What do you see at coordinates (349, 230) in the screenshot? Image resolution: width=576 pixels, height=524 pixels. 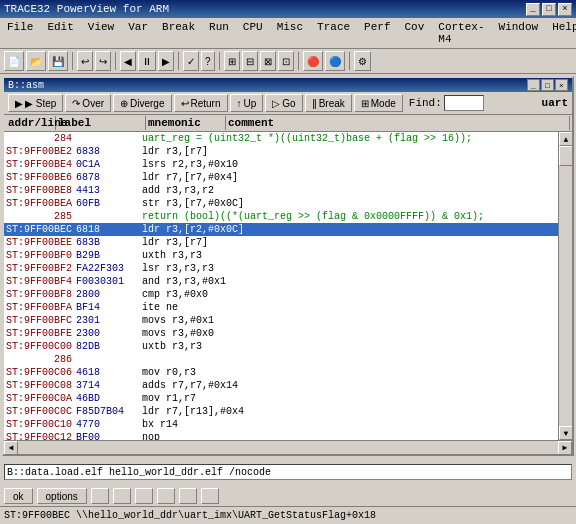 I see `cell-mnem: ldr r3,[r2,#0x0C]` at bounding box center [349, 230].